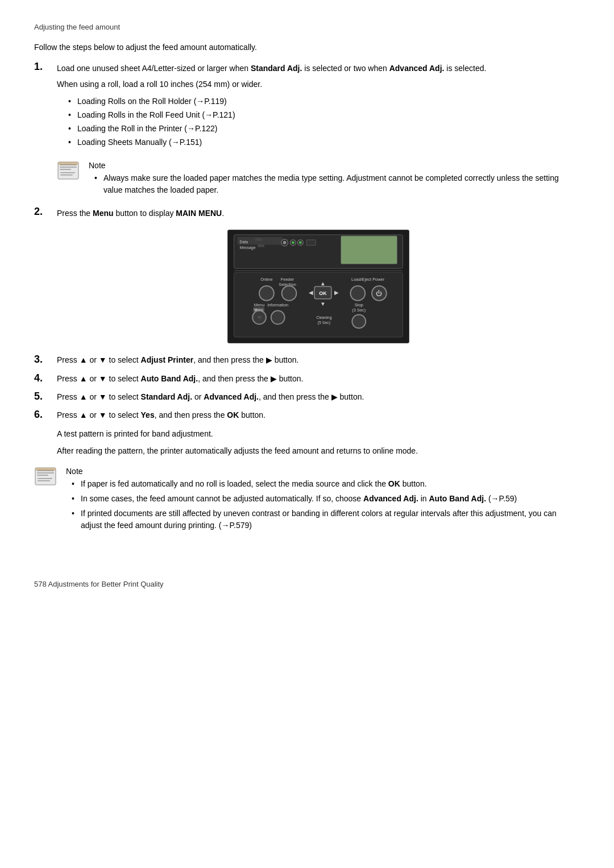  Describe the element at coordinates (326, 499) in the screenshot. I see `note-2-bullet-2: In some cases, the feed amount cannot be…` at that location.